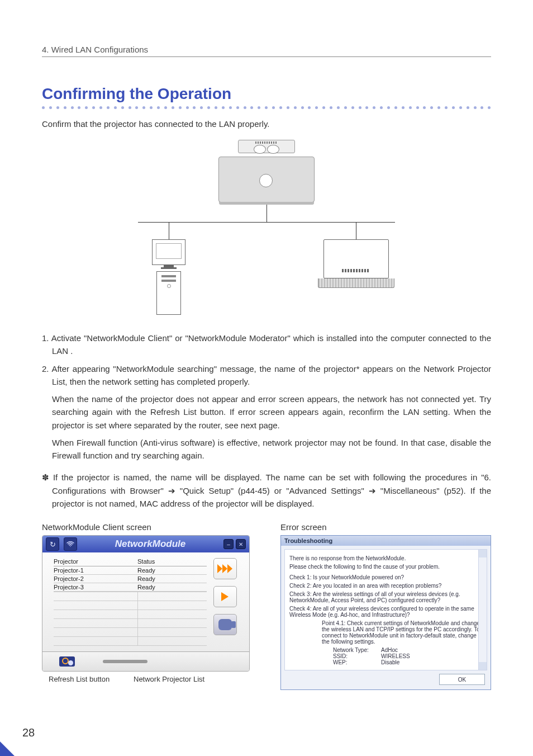 The image size is (533, 756). What do you see at coordinates (384, 662) in the screenshot?
I see `error-kv: WEP:Disable` at bounding box center [384, 662].